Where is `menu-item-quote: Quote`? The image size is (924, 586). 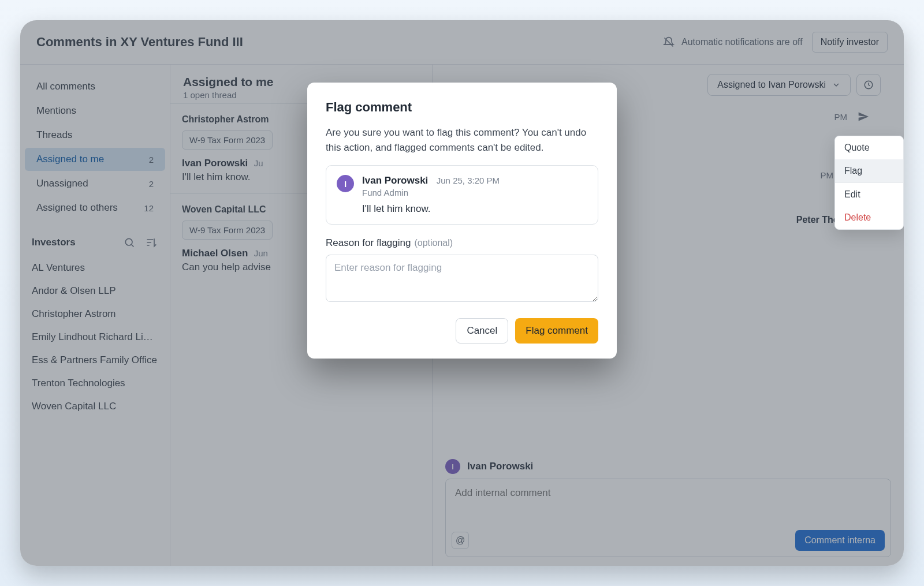
menu-item-quote: Quote is located at coordinates (869, 148).